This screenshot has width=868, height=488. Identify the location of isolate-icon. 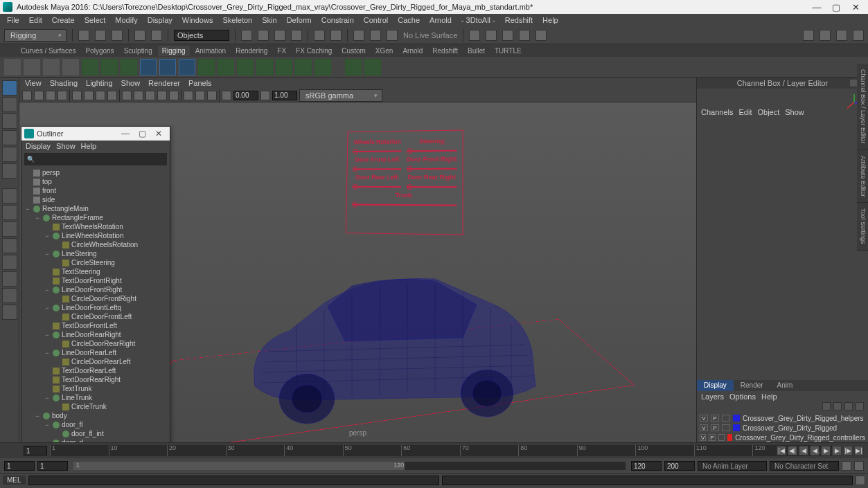
(188, 96).